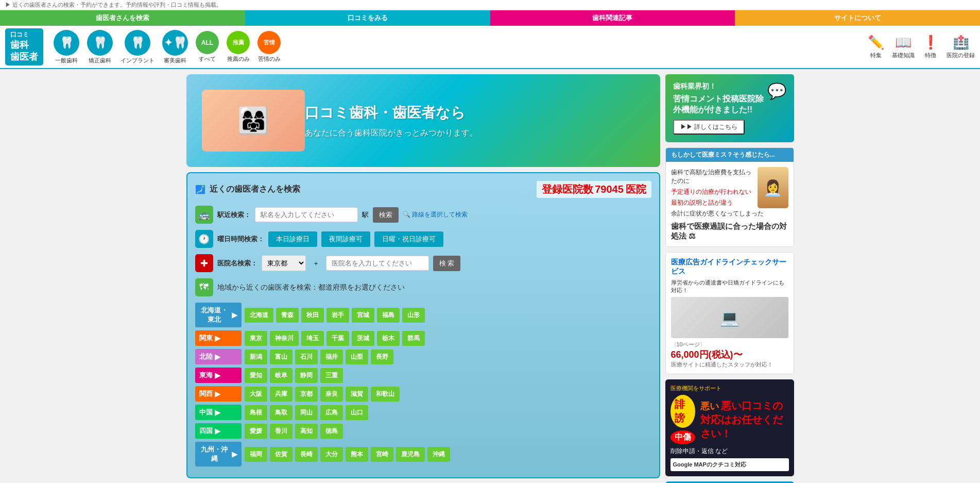  I want to click on pref-saitama: 埼玉, so click(313, 338).